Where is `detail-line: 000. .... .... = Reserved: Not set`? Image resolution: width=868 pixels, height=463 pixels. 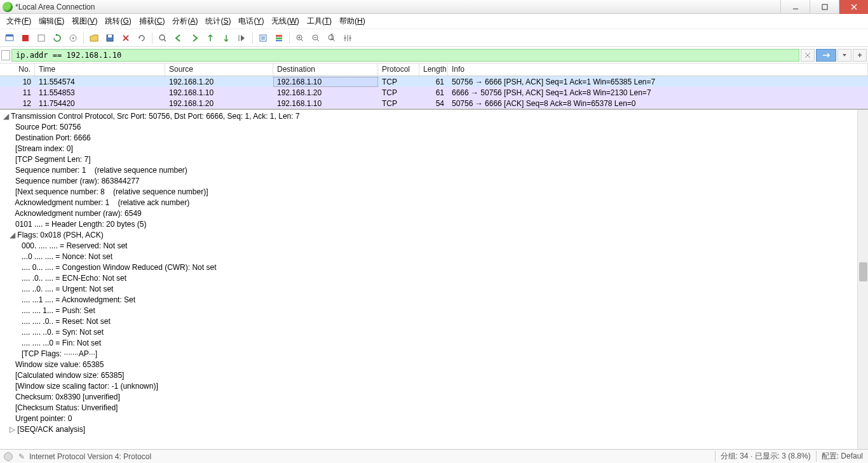
detail-line: 000. .... .... = Reserved: Not set is located at coordinates (434, 246).